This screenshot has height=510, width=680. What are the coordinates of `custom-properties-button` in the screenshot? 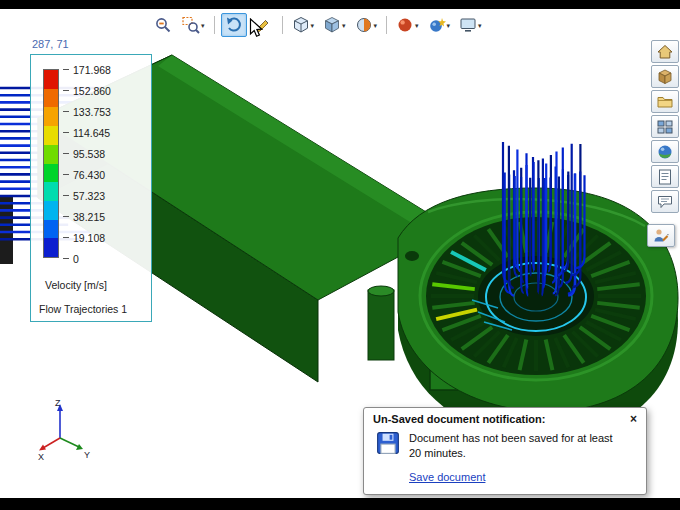 It's located at (665, 176).